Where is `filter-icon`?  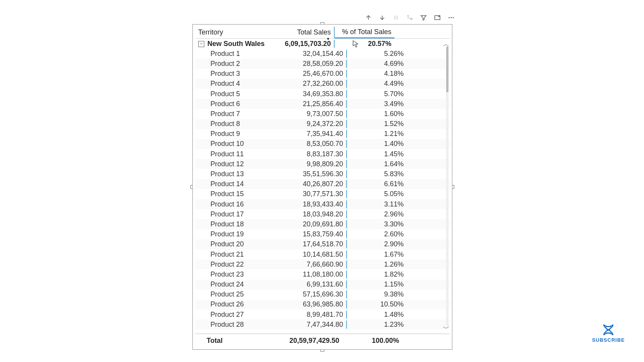
filter-icon is located at coordinates (424, 18).